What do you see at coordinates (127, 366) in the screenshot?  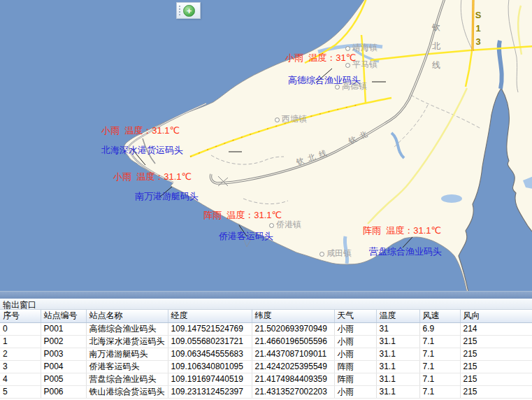 I see `table-cell: 侨港客运码头` at bounding box center [127, 366].